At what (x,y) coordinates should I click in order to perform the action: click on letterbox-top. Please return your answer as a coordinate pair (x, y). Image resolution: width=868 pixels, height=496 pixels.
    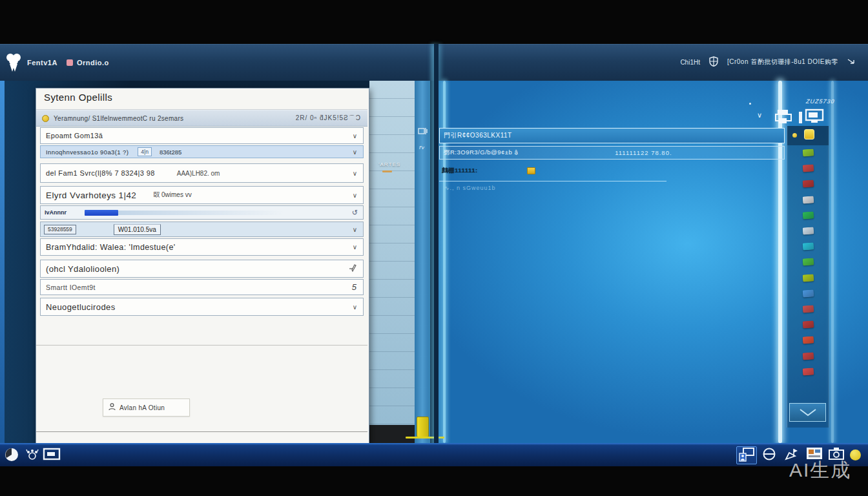
    Looking at the image, I should click on (434, 22).